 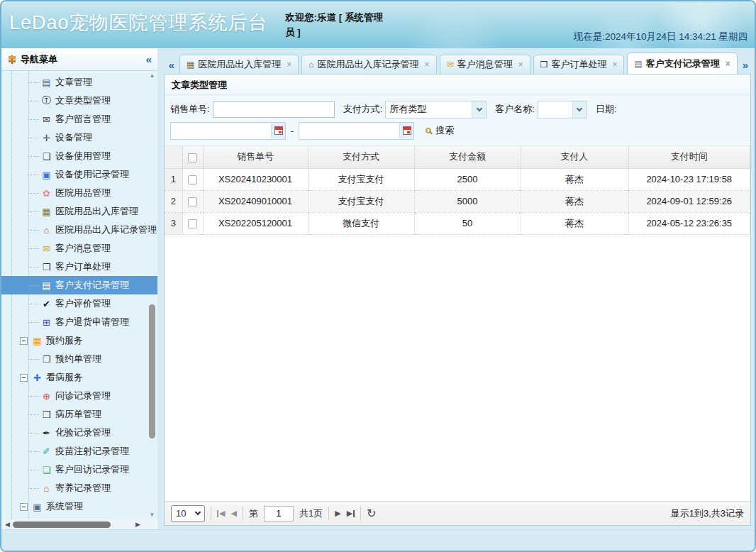 What do you see at coordinates (350, 514) in the screenshot?
I see `last-page-button: ▶` at bounding box center [350, 514].